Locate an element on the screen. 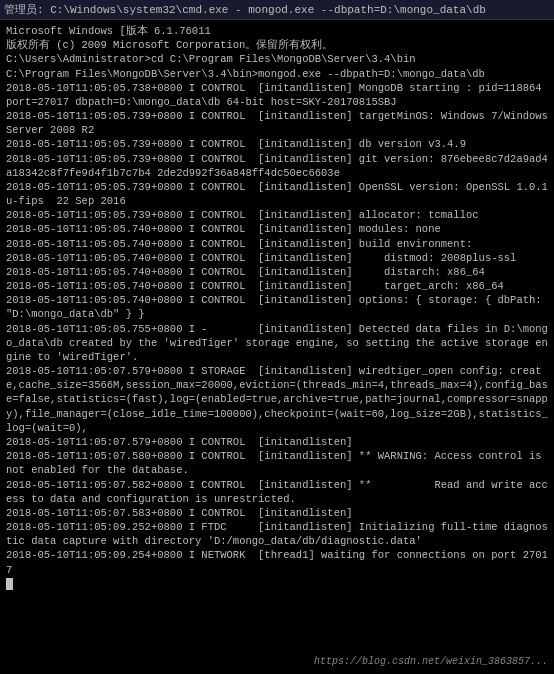  terminal-line: 2018-05-10T11:05:07.583+0800 I CONTROL [… is located at coordinates (277, 513).